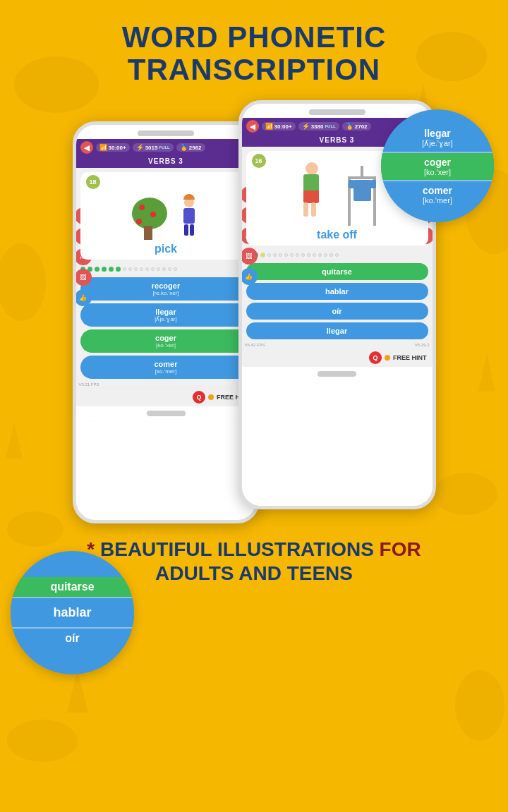 This screenshot has height=812, width=508. What do you see at coordinates (167, 319) in the screenshot?
I see `answer-phonetic-left-2: [ʎje.'ɣar]` at bounding box center [167, 319].